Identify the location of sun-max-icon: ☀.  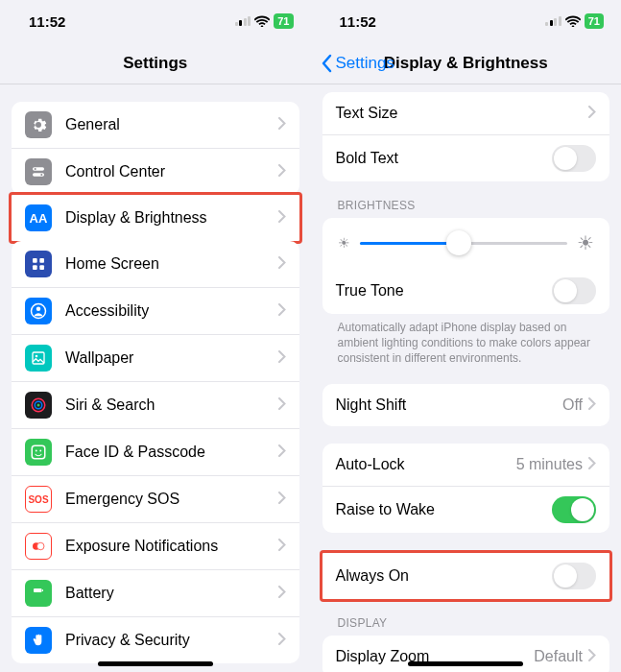
(585, 243).